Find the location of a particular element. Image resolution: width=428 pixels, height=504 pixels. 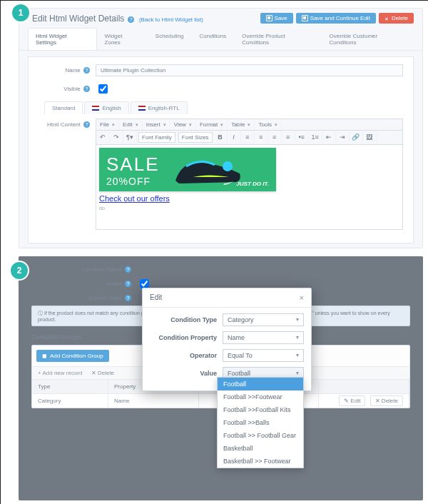

link-icon: 🔗 is located at coordinates (357, 137).